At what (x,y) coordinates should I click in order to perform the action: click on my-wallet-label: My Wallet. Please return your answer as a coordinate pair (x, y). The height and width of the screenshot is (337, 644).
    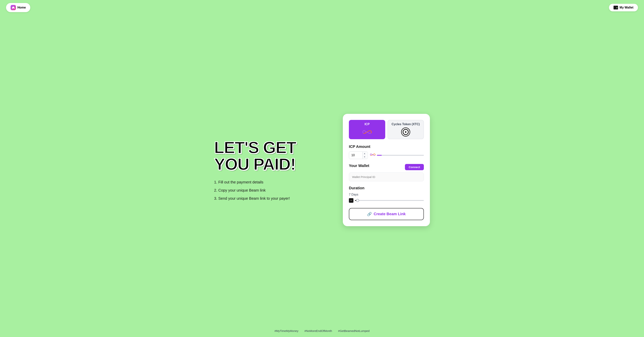
    Looking at the image, I should click on (626, 7).